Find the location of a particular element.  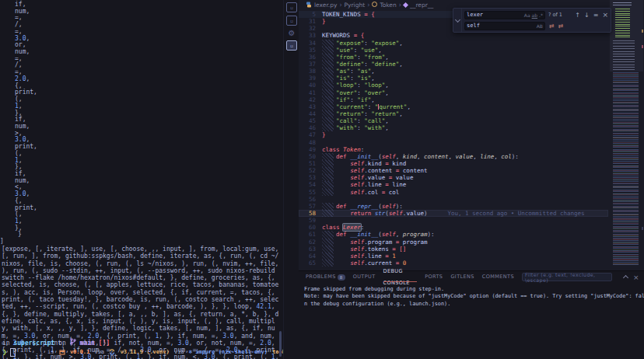

panel-tab-gitlens: GITLENS is located at coordinates (462, 277).